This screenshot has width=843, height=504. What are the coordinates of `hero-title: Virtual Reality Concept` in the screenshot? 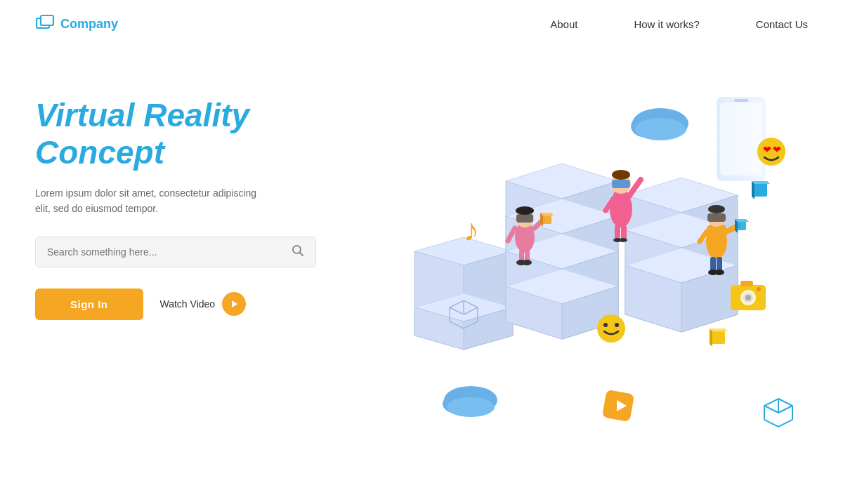 It's located at (204, 134).